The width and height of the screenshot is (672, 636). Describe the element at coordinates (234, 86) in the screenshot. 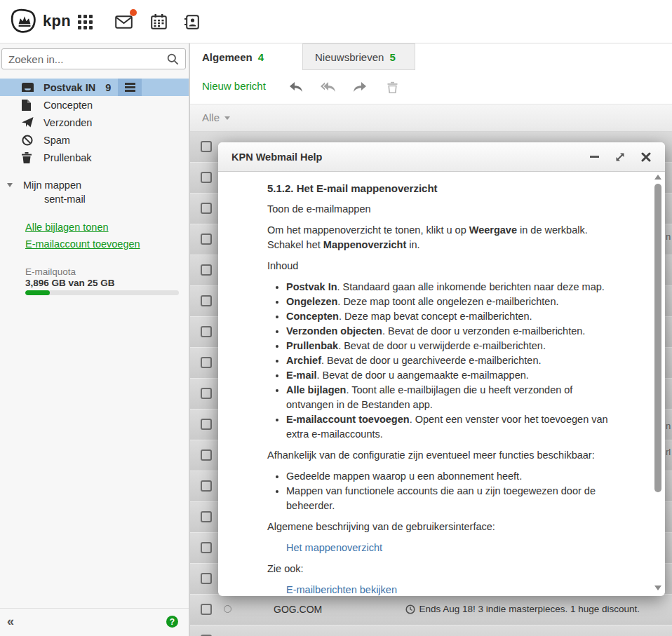

I see `new-message-button: Nieuw bericht` at that location.